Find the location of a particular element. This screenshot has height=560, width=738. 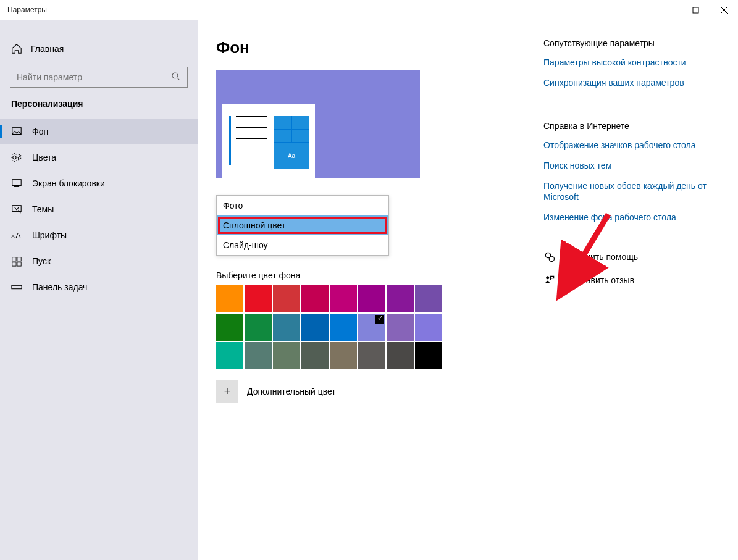

color-swatch-grid is located at coordinates (380, 327).